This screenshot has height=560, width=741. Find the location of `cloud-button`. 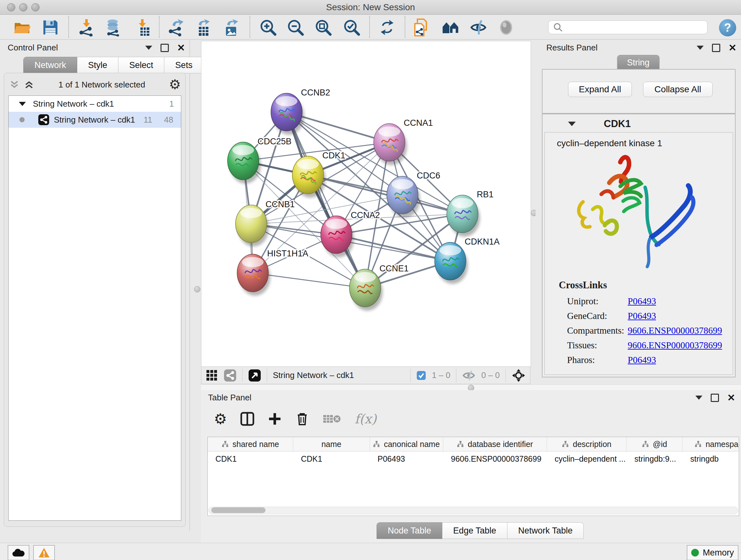

cloud-button is located at coordinates (19, 552).